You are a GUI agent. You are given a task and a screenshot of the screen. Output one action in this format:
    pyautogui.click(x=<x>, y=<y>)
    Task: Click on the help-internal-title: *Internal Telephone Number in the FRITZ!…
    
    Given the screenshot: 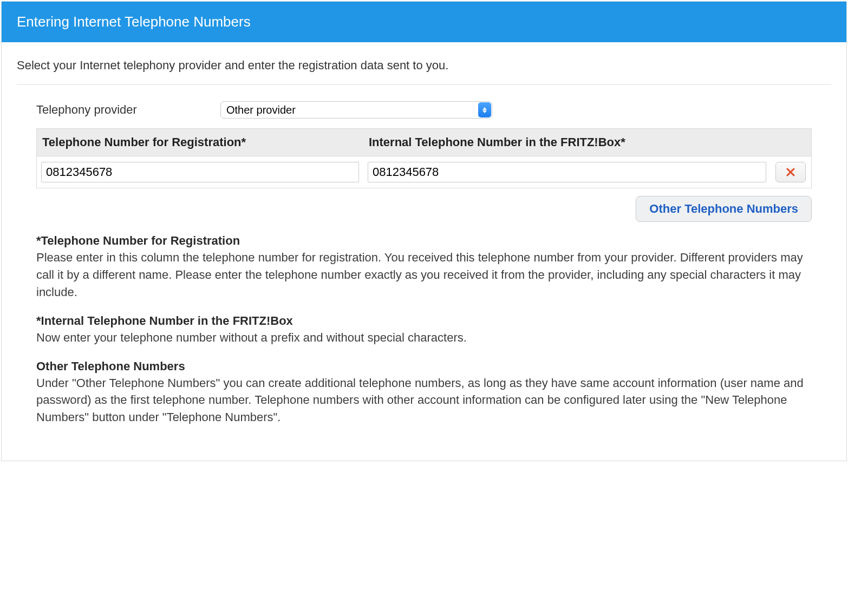 What is the action you would take?
    pyautogui.click(x=424, y=321)
    